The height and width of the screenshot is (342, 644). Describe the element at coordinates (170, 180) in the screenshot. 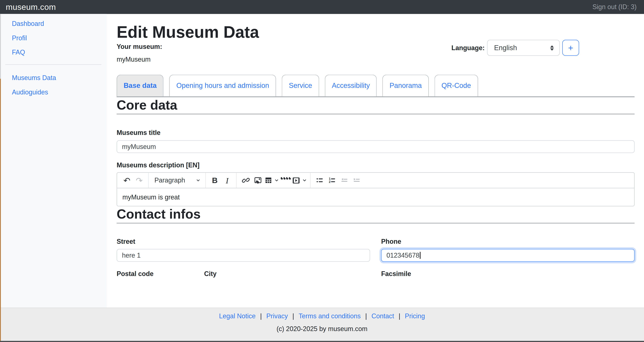

I see `paragraph-style-value: Paragraph` at that location.